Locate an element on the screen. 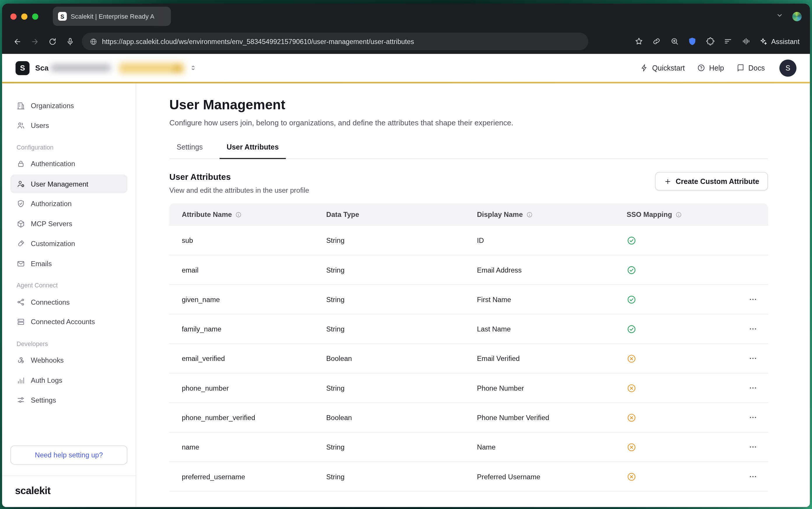 This screenshot has height=509, width=812. sidebar-item-emails: Emails is located at coordinates (69, 264).